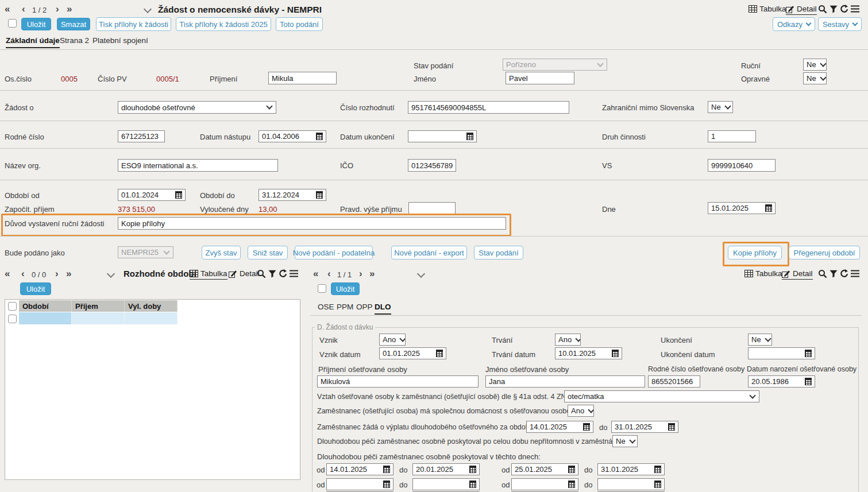 The width and height of the screenshot is (868, 492). Describe the element at coordinates (272, 274) in the screenshot. I see `left-filter-icon` at that location.